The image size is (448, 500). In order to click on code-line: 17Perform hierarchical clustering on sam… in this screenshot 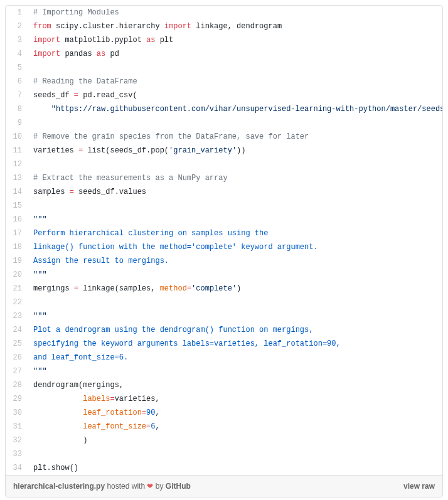, I will do `click(224, 233)`.